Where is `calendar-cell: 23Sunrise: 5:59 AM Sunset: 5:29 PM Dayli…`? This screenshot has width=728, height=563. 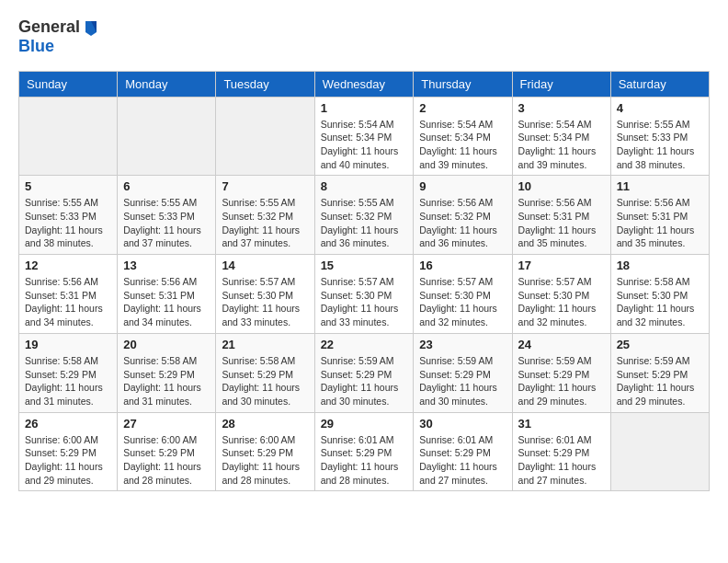
calendar-cell: 23Sunrise: 5:59 AM Sunset: 5:29 PM Dayli… is located at coordinates (463, 373).